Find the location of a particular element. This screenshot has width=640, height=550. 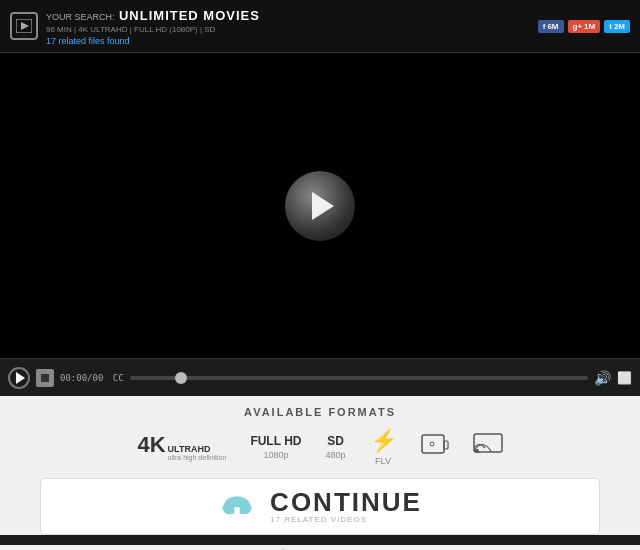

progress-bar is located at coordinates (359, 378).